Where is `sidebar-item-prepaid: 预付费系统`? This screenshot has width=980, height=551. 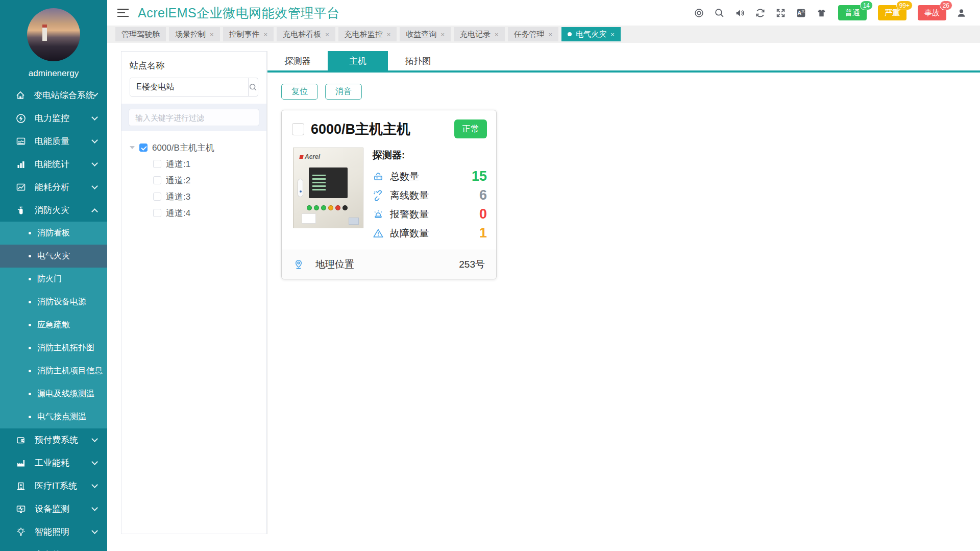 sidebar-item-prepaid: 预付费系统 is located at coordinates (54, 440).